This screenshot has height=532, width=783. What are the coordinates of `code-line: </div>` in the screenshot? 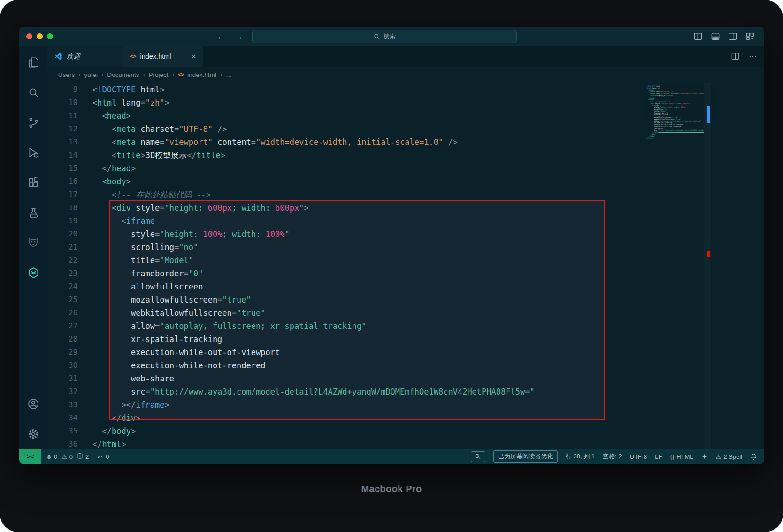 It's located at (314, 418).